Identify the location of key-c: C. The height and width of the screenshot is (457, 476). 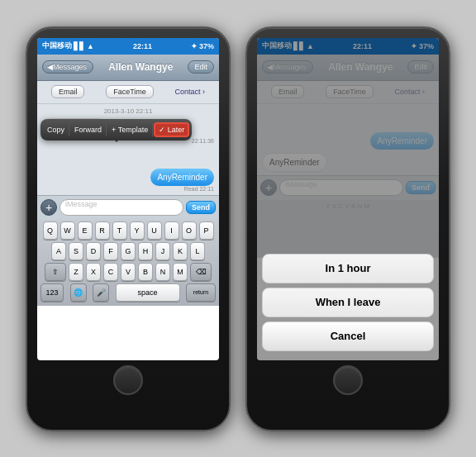
(111, 272).